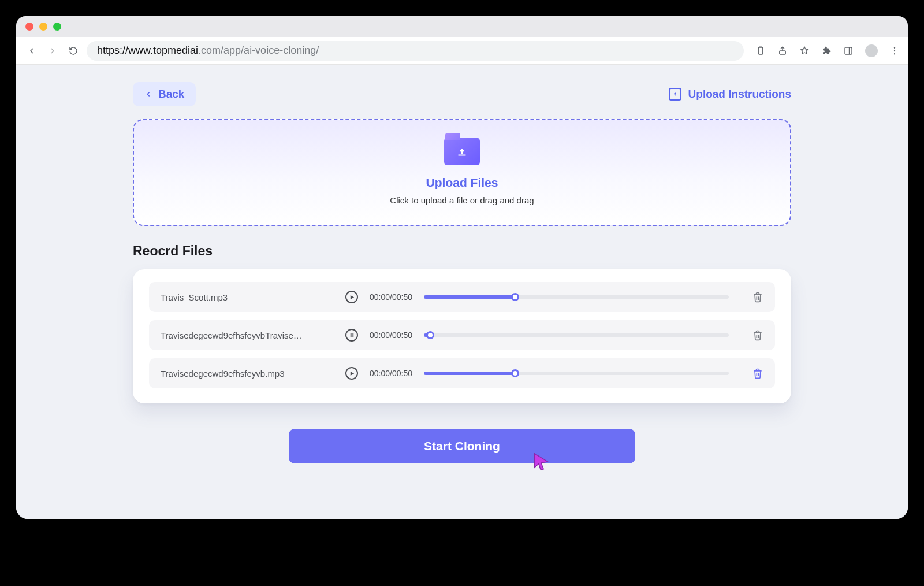  Describe the element at coordinates (462, 446) in the screenshot. I see `start-cloning-label: Start Cloning` at that location.